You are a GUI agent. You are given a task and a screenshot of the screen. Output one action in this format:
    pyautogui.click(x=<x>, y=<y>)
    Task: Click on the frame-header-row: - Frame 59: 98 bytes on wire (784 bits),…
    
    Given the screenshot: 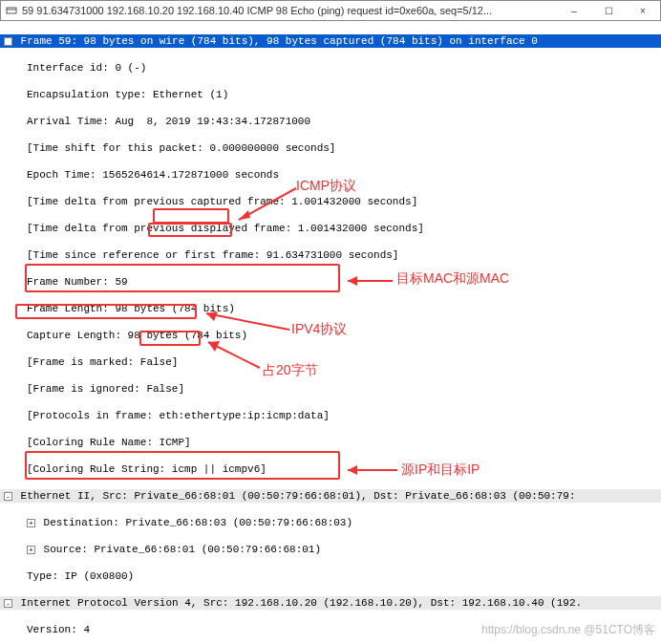 What is the action you would take?
    pyautogui.click(x=330, y=41)
    